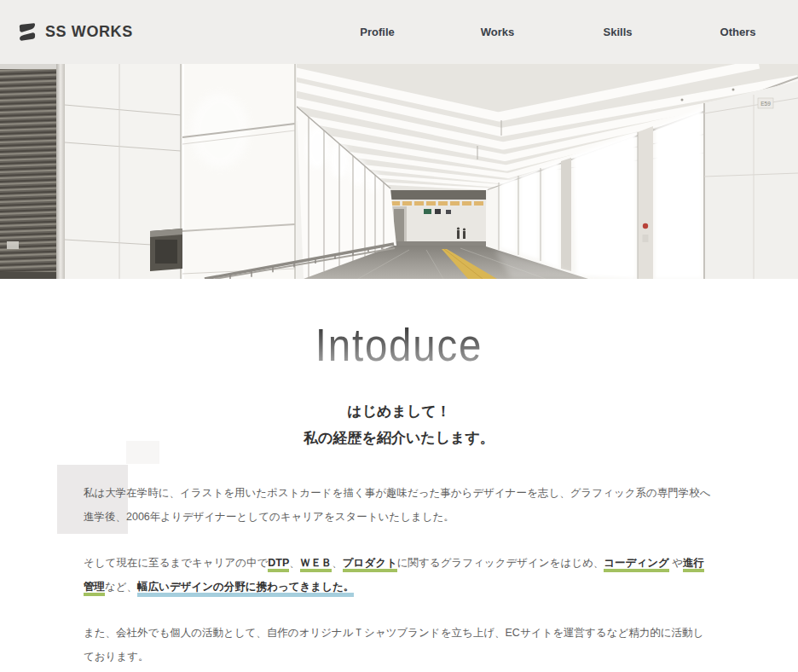 This screenshot has width=798, height=672. I want to click on text-segment: など、, so click(121, 587).